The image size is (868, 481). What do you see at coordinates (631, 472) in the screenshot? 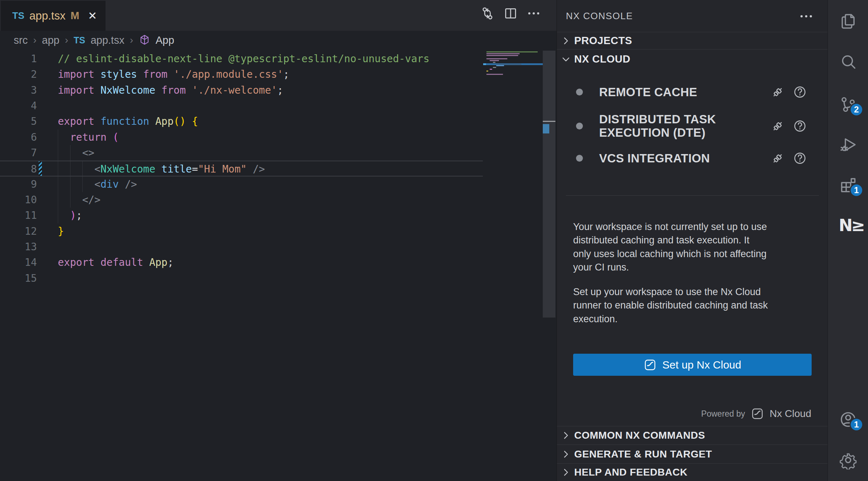
I see `section-label: HELP AND FEEDBACK` at bounding box center [631, 472].